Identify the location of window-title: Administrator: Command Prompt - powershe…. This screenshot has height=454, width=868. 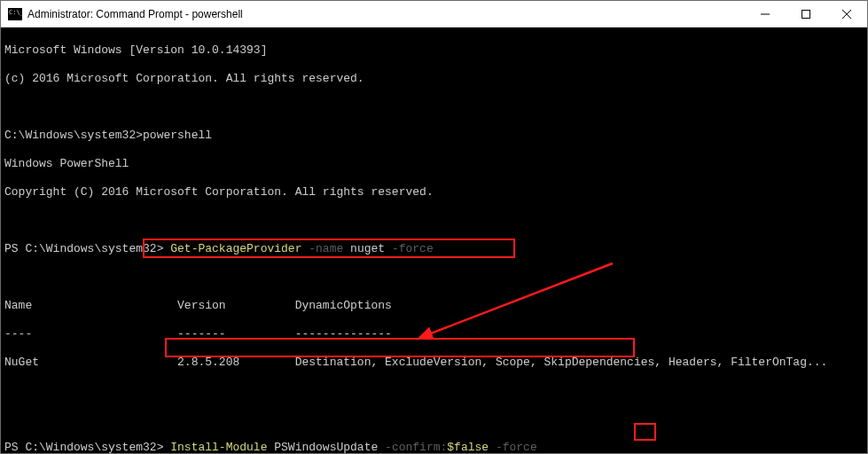
(135, 14).